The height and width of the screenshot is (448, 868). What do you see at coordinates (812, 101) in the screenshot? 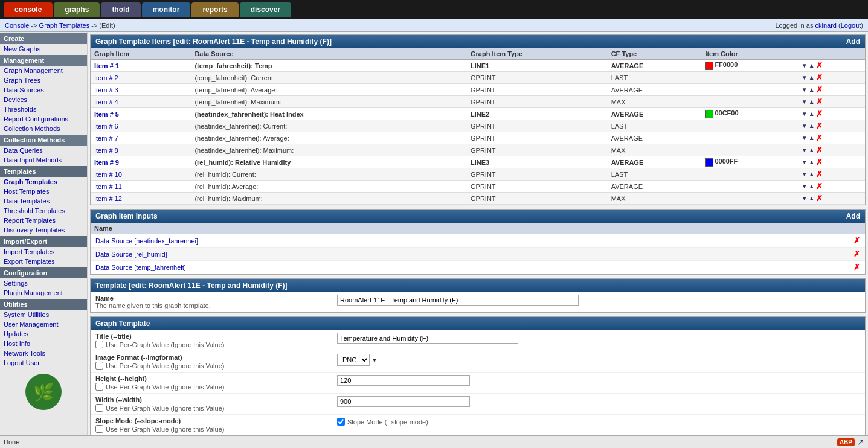
I see `move-up-4: ▲` at bounding box center [812, 101].